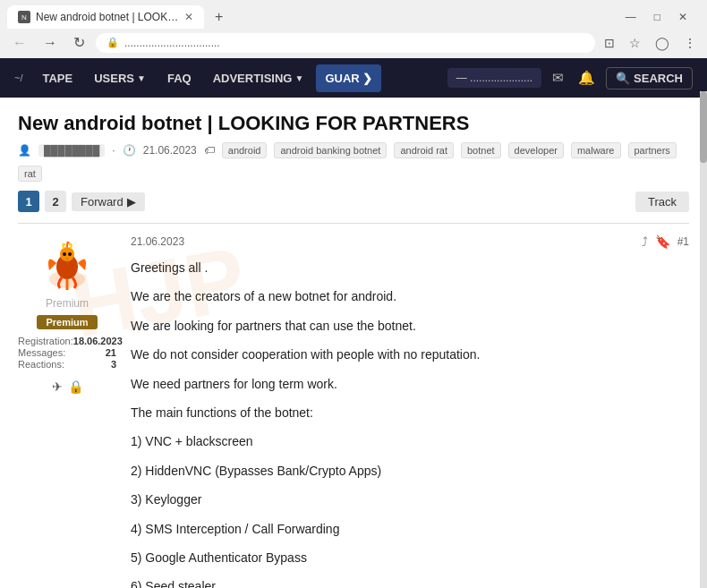  I want to click on share-icon: ⤴, so click(644, 242).